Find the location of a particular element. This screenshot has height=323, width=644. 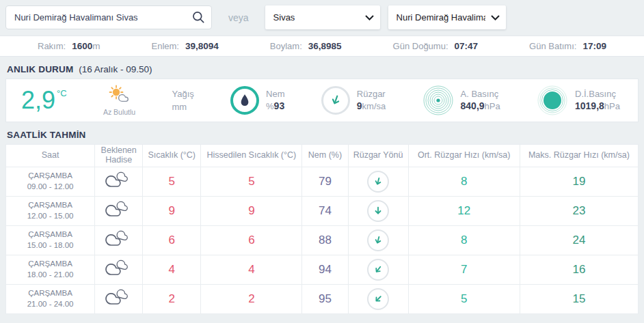

sun-cloud-icon is located at coordinates (120, 94).